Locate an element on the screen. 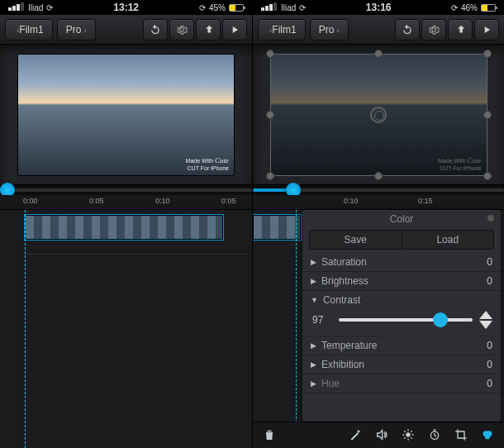 The height and width of the screenshot is (448, 504). color-rows: ▶ Saturation 0 ▶ Brightness 0 ▼ Contrast… is located at coordinates (402, 337).